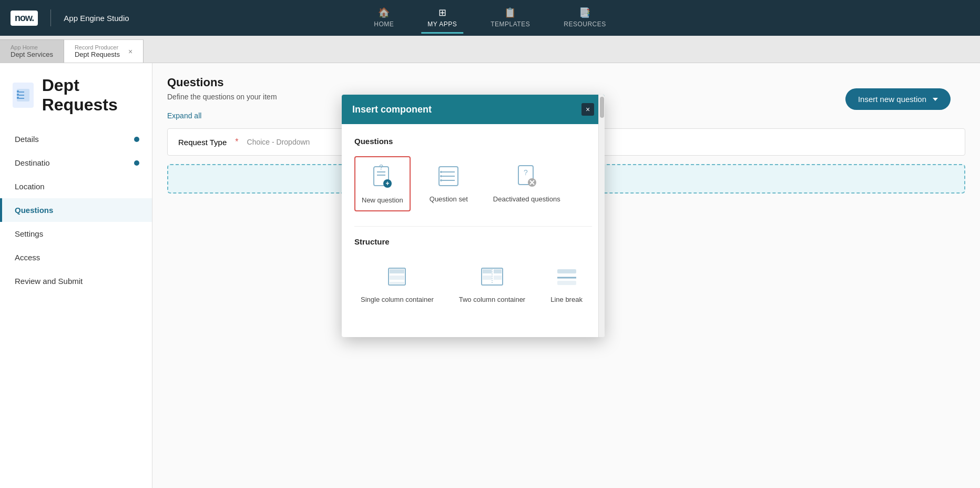 The image size is (980, 488). Describe the element at coordinates (448, 176) in the screenshot. I see `question-set-icon` at that location.